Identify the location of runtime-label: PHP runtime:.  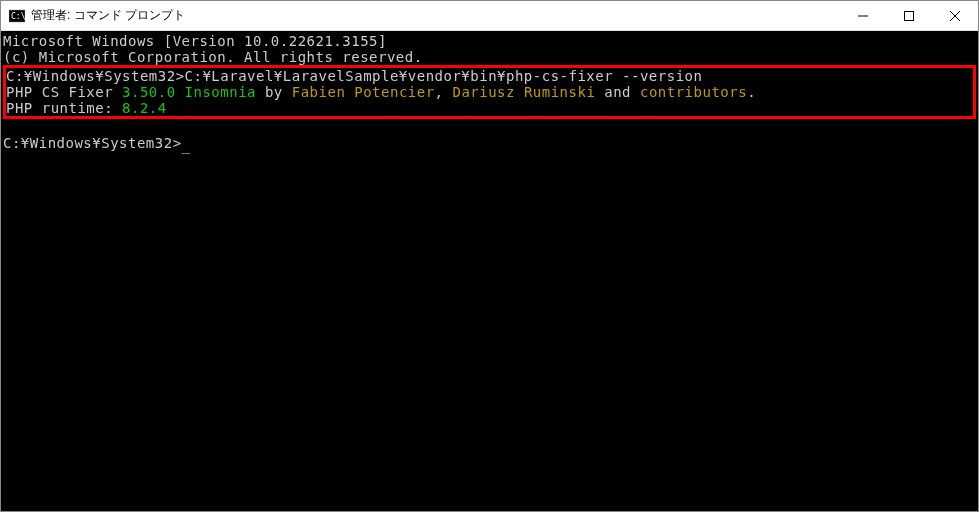
(64, 108).